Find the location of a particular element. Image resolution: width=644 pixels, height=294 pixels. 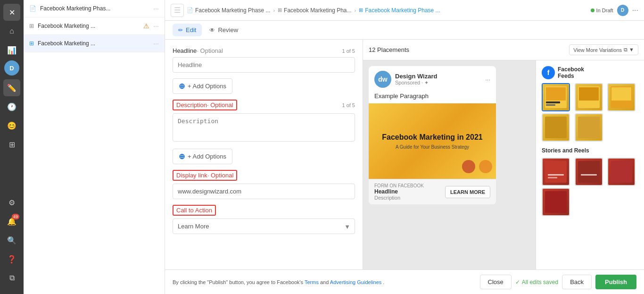

status-dot is located at coordinates (593, 10).